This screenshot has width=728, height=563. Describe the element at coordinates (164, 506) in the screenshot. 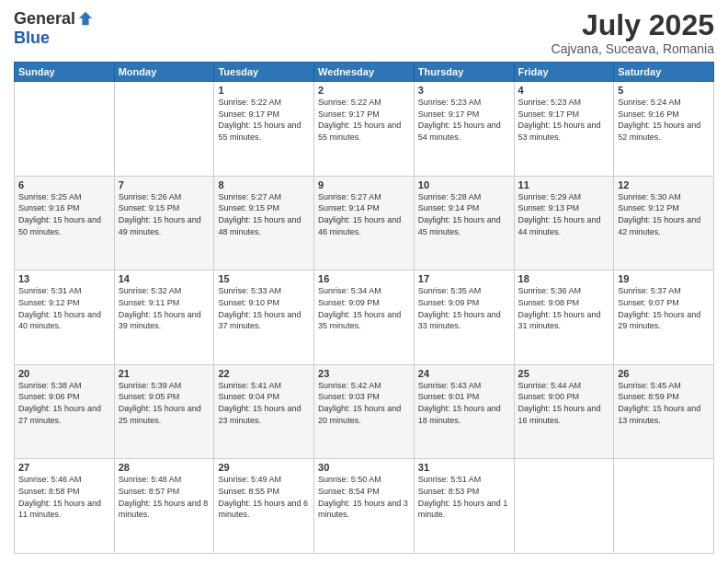

I see `calendar-cell: 28Sunrise: 5:48 AMSunset: 8:57 PMDayligh…` at that location.